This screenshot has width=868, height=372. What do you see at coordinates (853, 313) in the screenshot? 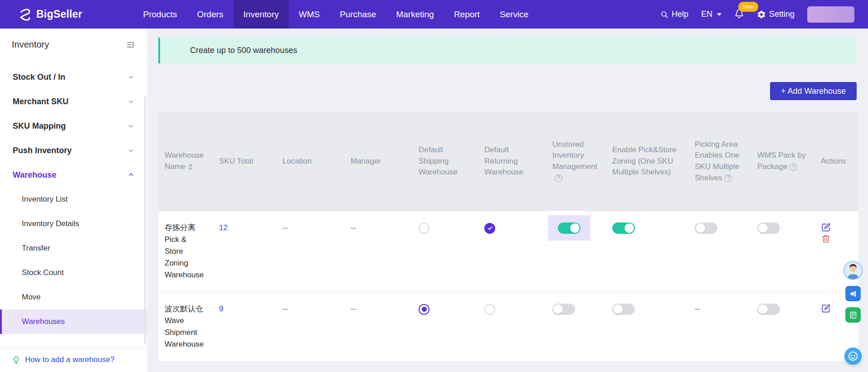
I see `floating-widgets` at bounding box center [853, 313].